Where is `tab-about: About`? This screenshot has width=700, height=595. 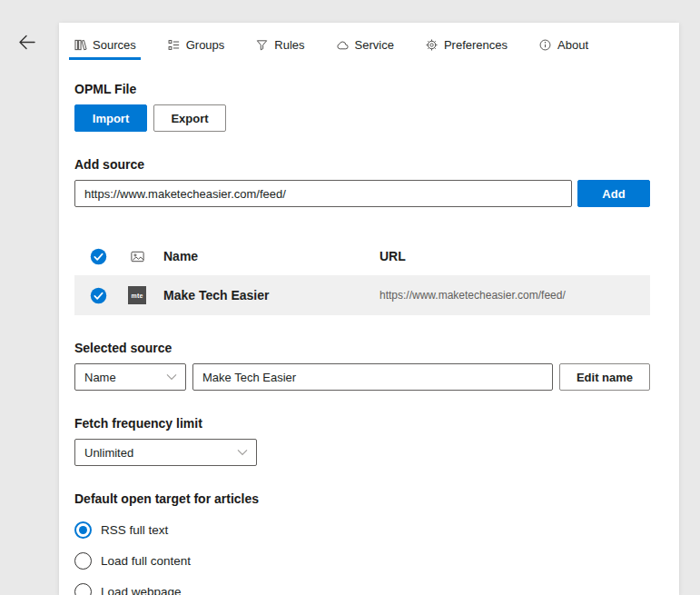
tab-about: About is located at coordinates (563, 47).